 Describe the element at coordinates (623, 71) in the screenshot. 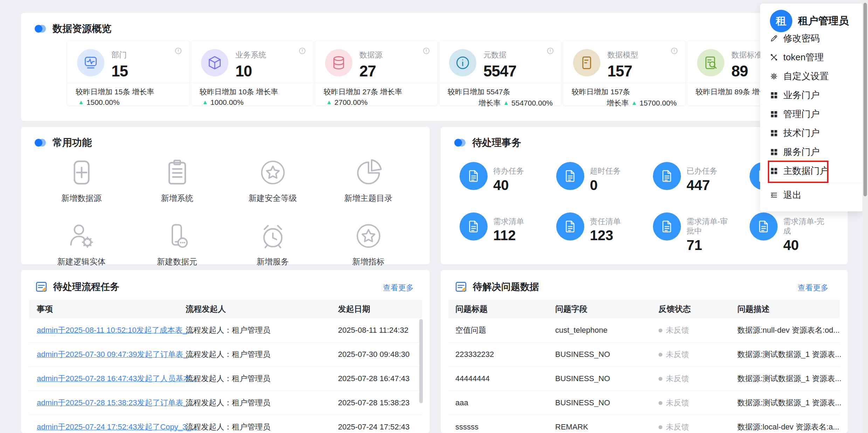

I see `stat-value: 157` at that location.